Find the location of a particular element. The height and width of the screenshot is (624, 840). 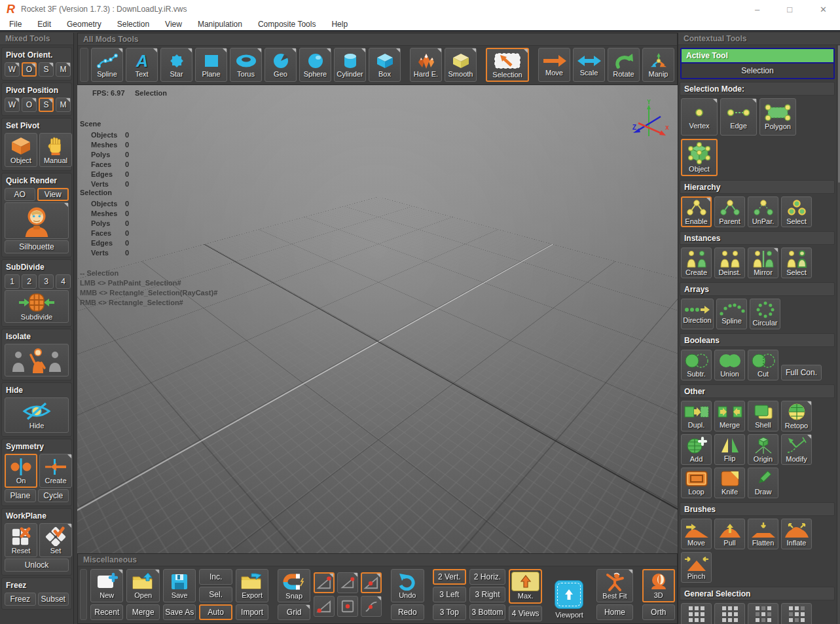

right-panel-scrollbar is located at coordinates (838, 335).